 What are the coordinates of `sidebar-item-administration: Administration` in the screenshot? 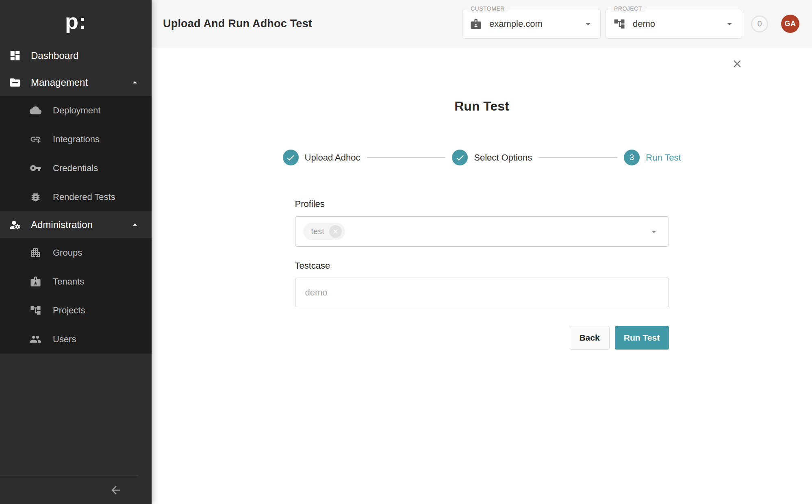 It's located at (76, 225).